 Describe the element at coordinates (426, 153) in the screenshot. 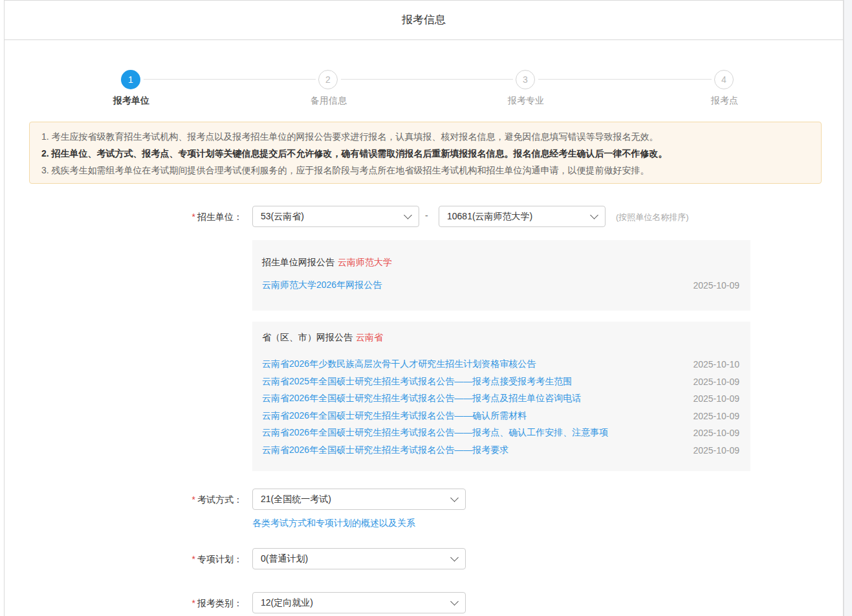

I see `notice-item-2: 2. 招生单位、考试方式、报考点、专项计划等关键信息提交后不允许修改，确有错误需…` at that location.